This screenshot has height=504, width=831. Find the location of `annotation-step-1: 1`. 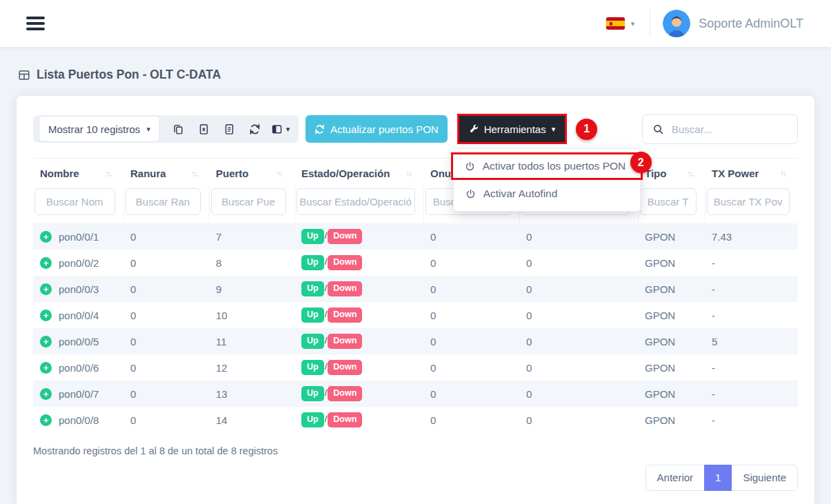

annotation-step-1: 1 is located at coordinates (586, 130).